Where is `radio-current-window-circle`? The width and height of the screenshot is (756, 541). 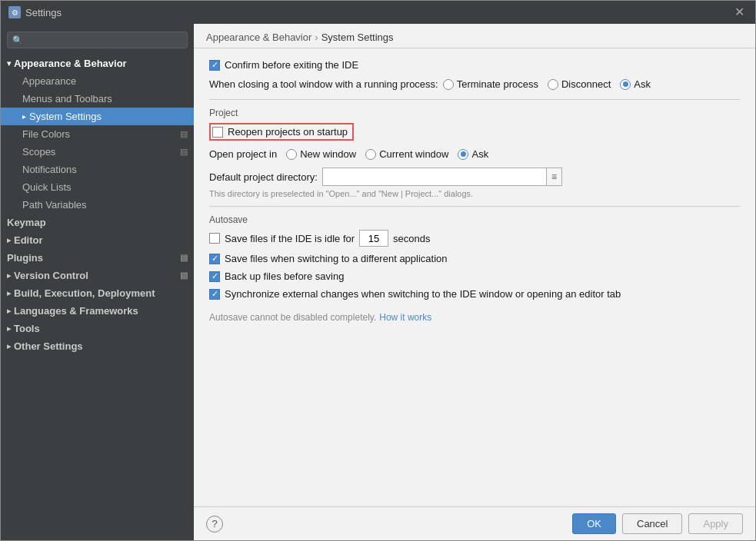 radio-current-window-circle is located at coordinates (371, 154).